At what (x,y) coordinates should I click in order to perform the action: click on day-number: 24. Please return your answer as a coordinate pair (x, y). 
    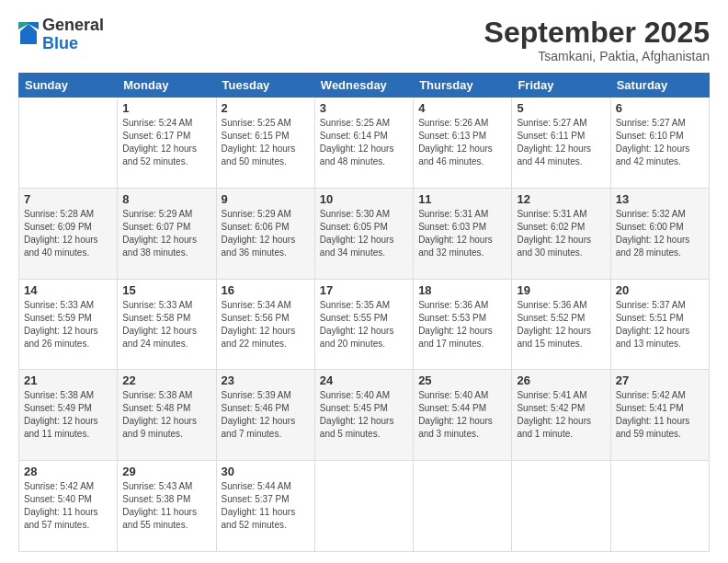
    Looking at the image, I should click on (364, 381).